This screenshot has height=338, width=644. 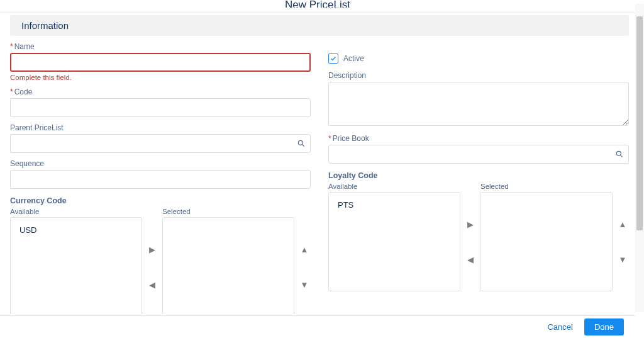 I want to click on loyalty-available-label: Available, so click(x=394, y=186).